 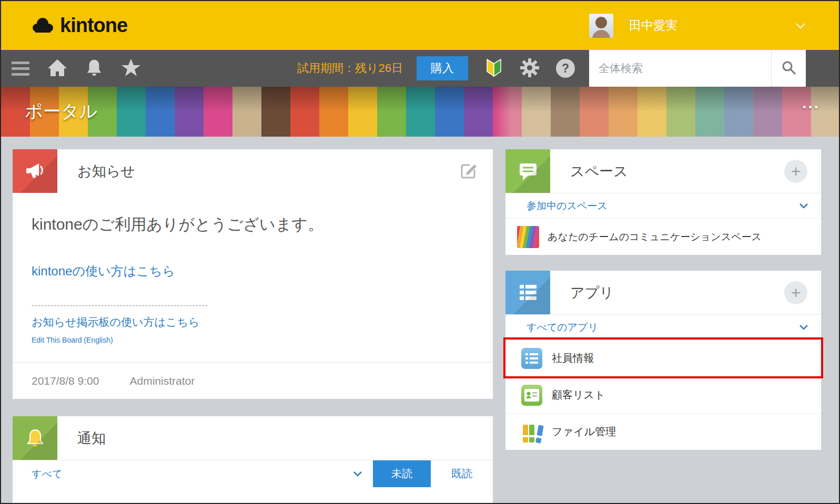 What do you see at coordinates (252, 495) in the screenshot?
I see `notifications-list-area` at bounding box center [252, 495].